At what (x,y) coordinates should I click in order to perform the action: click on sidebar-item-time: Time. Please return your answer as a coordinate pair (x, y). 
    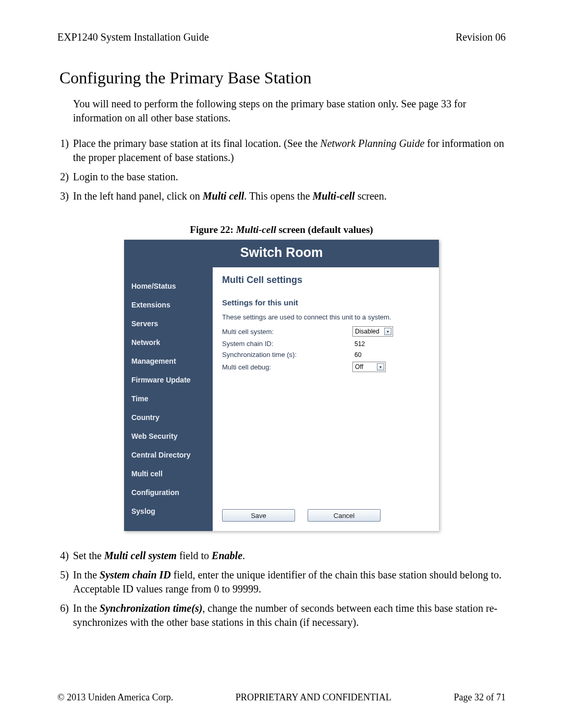
    Looking at the image, I should click on (168, 399).